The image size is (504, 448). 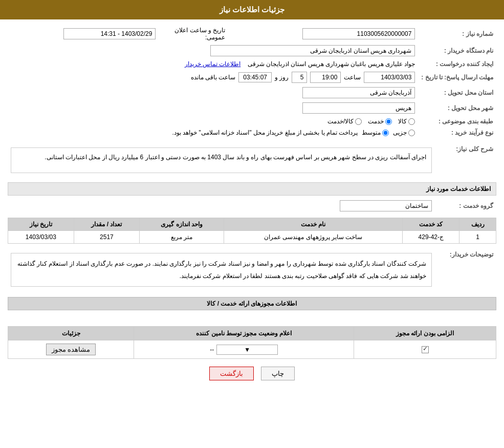 I want to click on elam-value: --, so click(x=212, y=350).